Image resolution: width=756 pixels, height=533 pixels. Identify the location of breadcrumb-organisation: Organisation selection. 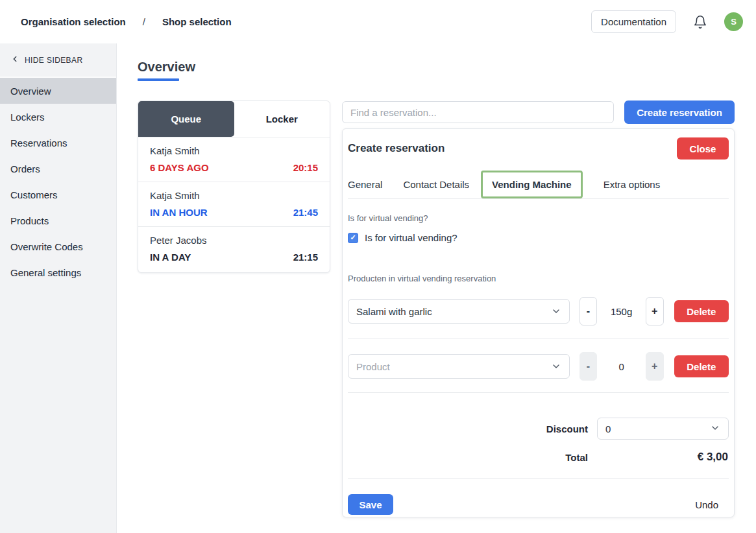
(73, 22).